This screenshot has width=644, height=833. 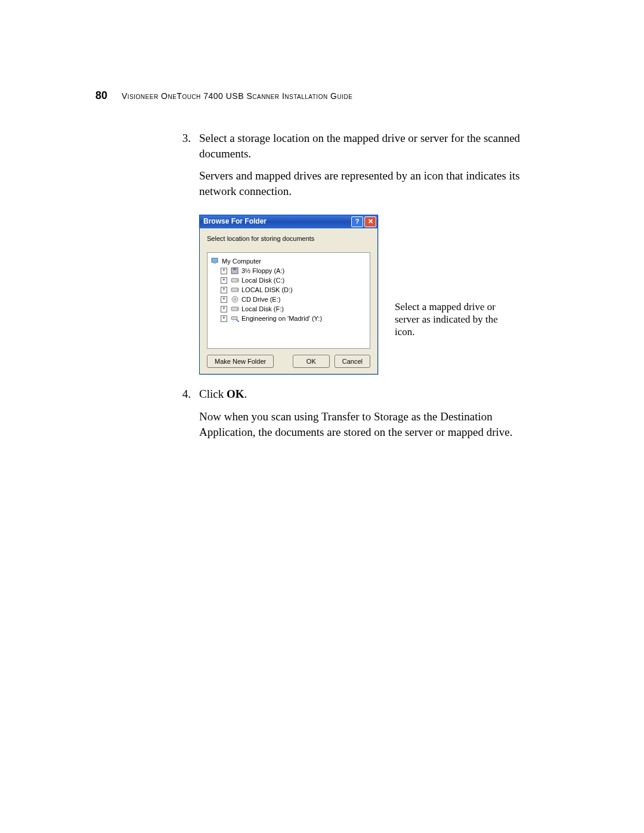 What do you see at coordinates (281, 318) in the screenshot?
I see `tree-label: Engineering on 'Madrid' (Y:)` at bounding box center [281, 318].